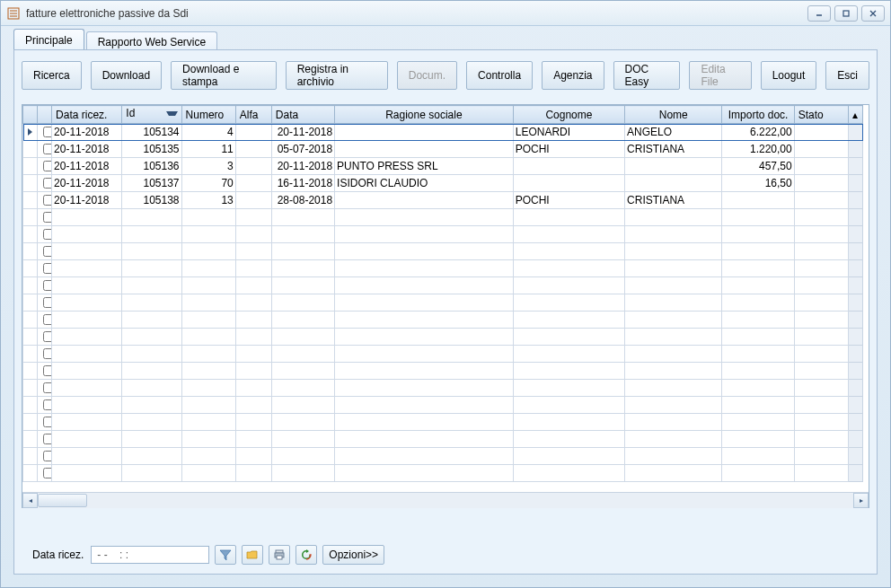 The image size is (891, 588). Describe the element at coordinates (152, 149) in the screenshot. I see `cell: 105135` at that location.